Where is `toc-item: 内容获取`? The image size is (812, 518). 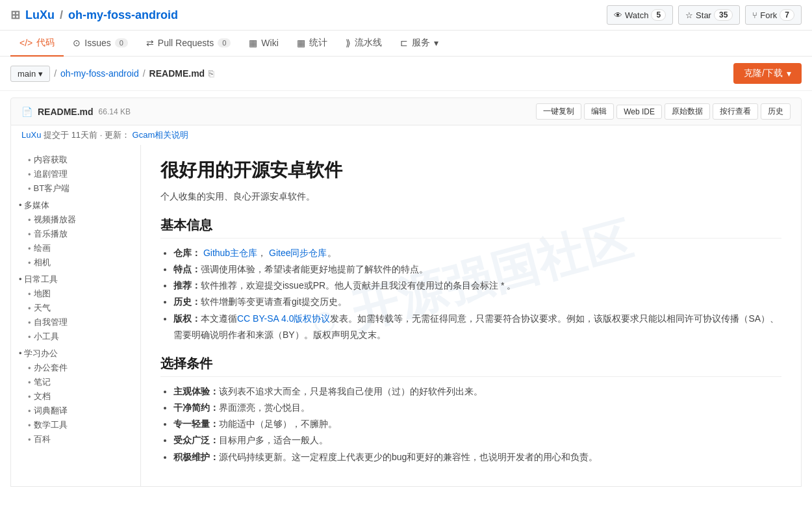 toc-item: 内容获取 is located at coordinates (75, 160).